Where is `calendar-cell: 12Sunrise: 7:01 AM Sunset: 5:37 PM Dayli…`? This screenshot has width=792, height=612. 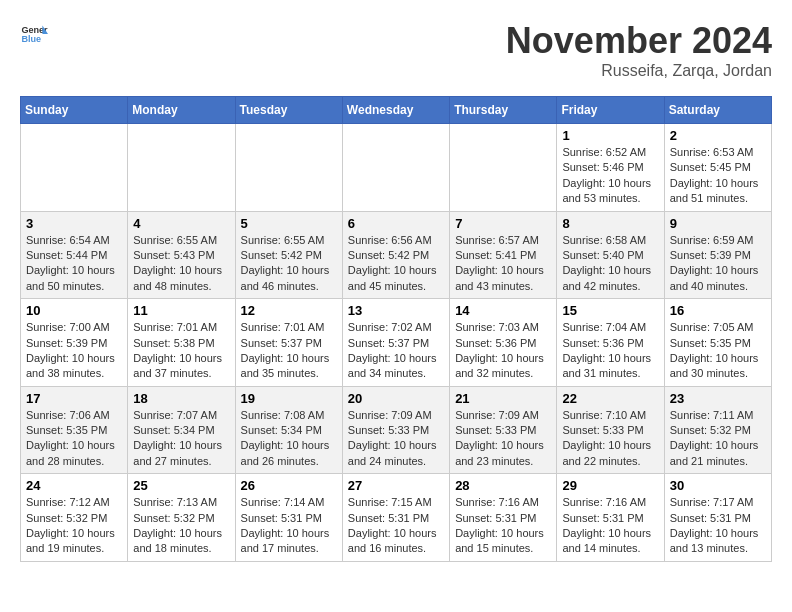
calendar-cell: 12Sunrise: 7:01 AM Sunset: 5:37 PM Dayli… is located at coordinates (288, 343).